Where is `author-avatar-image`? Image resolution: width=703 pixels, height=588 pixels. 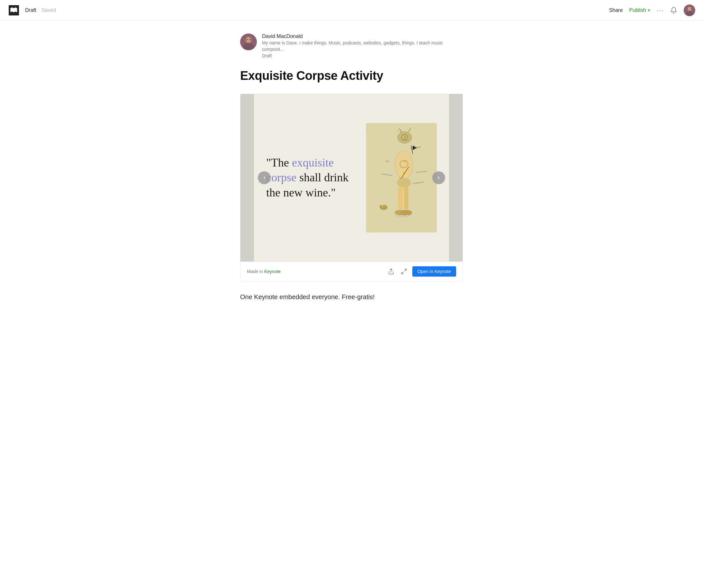 author-avatar-image is located at coordinates (248, 42).